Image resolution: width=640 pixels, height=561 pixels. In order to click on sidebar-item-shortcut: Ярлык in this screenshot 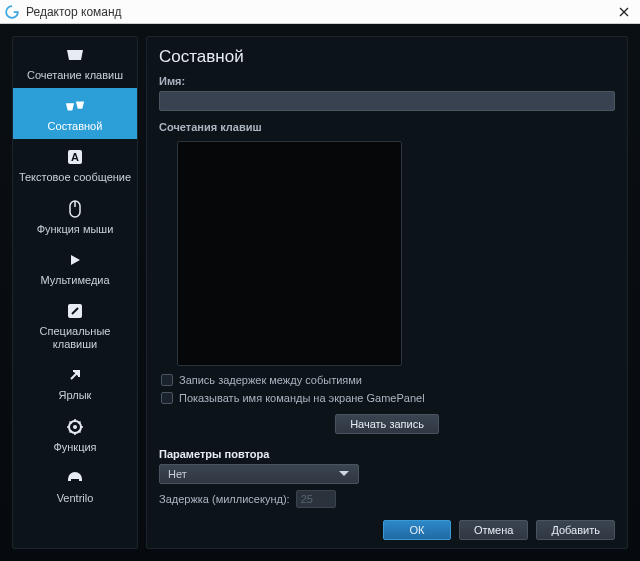, I will do `click(75, 382)`.